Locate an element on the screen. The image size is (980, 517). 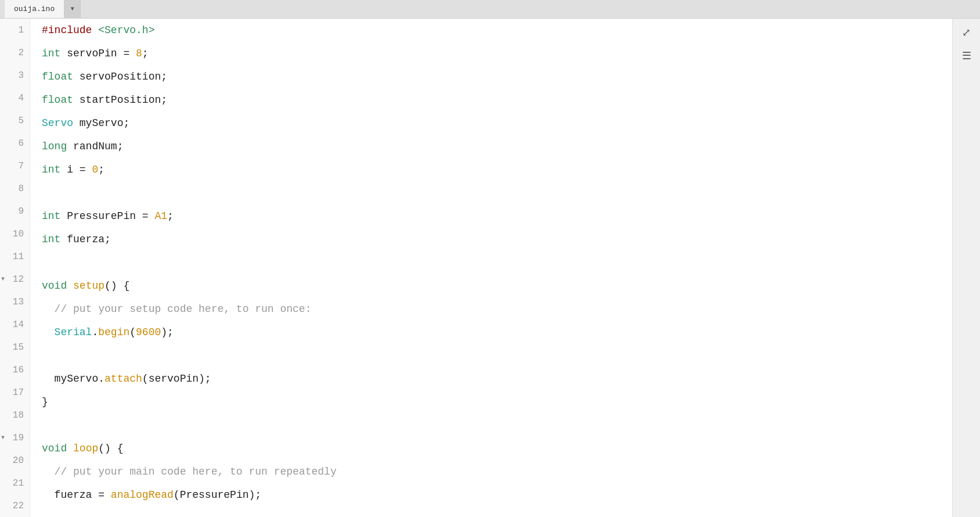
code-line: myServo.attach(servoPin); is located at coordinates (497, 379).